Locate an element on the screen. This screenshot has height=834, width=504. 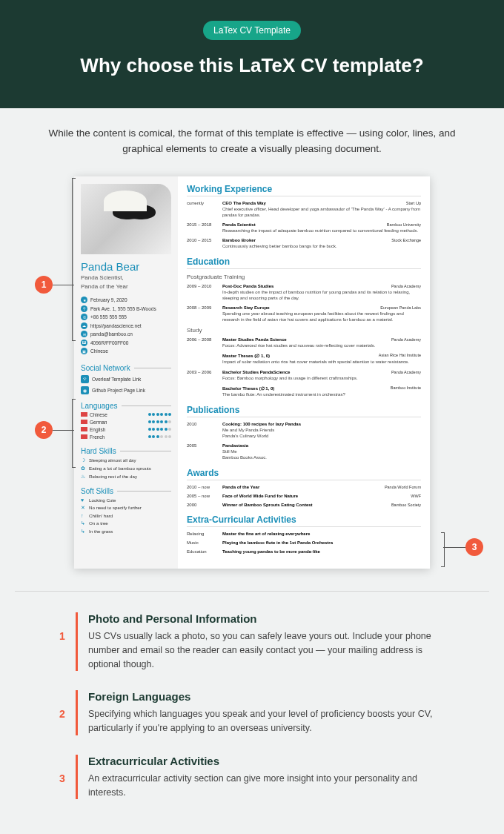
entry-date: Music is located at coordinates (205, 543).